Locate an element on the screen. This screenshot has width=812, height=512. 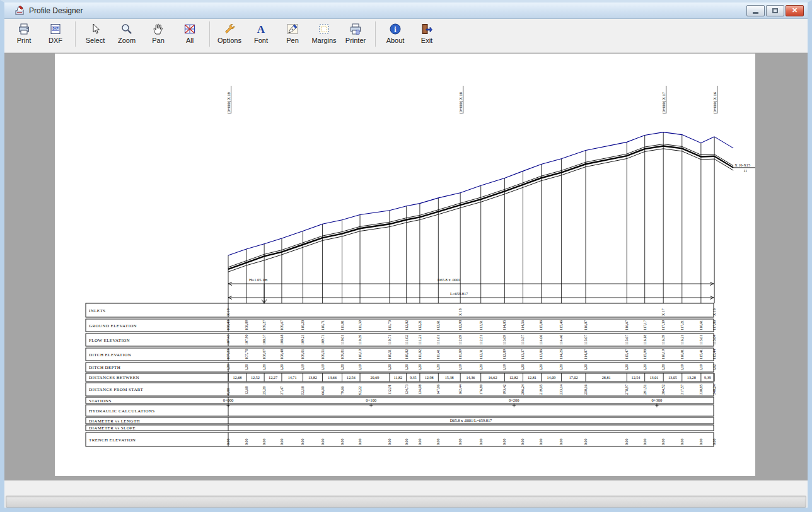
toolbar-label: Font is located at coordinates (261, 40).